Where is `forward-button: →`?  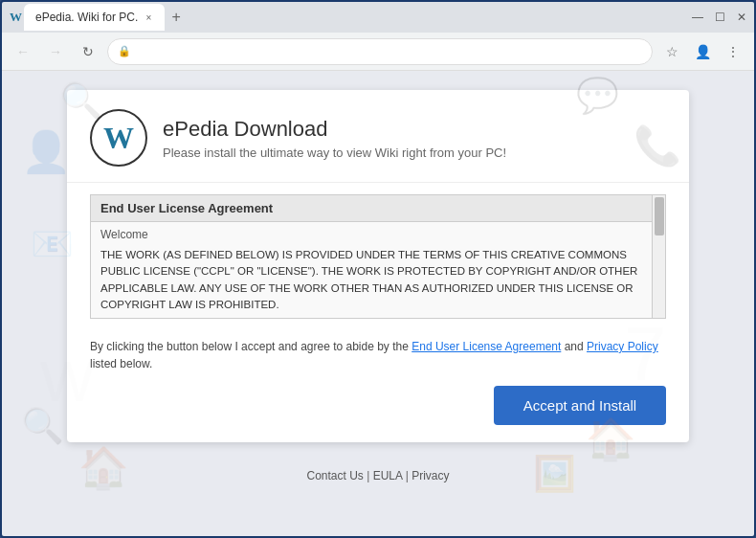 forward-button: → is located at coordinates (56, 52).